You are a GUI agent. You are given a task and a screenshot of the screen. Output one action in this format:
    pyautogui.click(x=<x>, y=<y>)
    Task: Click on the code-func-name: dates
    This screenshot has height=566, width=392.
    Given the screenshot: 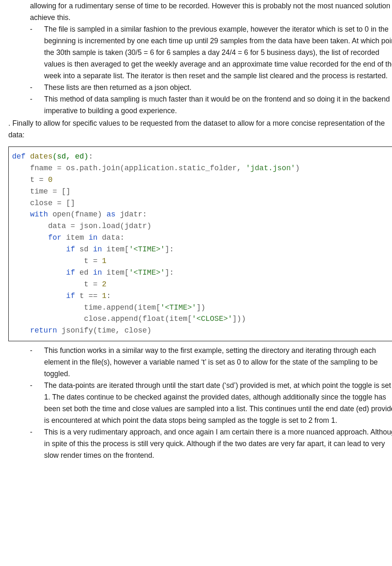 What is the action you would take?
    pyautogui.click(x=41, y=156)
    